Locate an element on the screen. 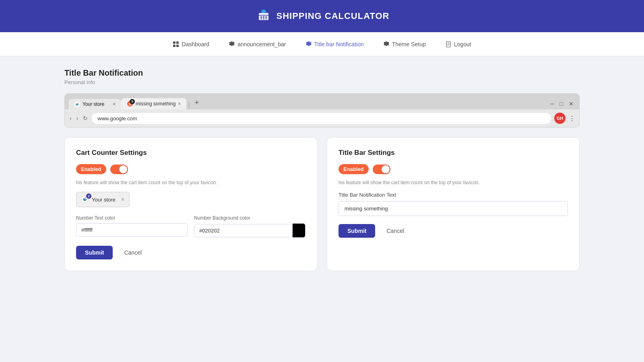 The image size is (644, 362). tab-badge: 5 is located at coordinates (132, 101).